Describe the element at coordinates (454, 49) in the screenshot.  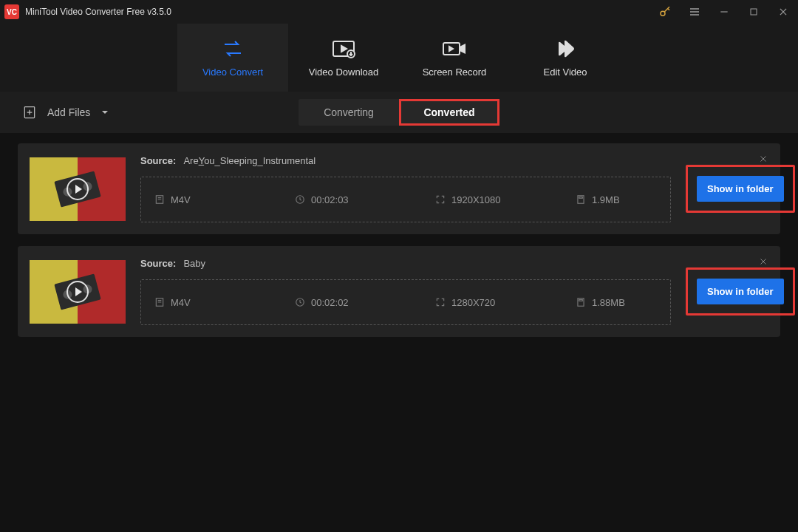
I see `record-icon` at that location.